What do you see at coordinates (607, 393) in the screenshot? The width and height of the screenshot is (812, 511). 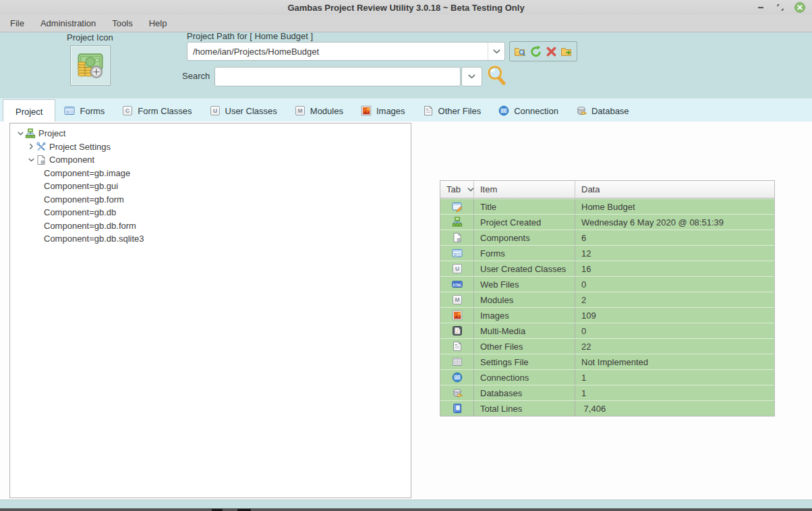 I see `table-row-databases: Databases1` at bounding box center [607, 393].